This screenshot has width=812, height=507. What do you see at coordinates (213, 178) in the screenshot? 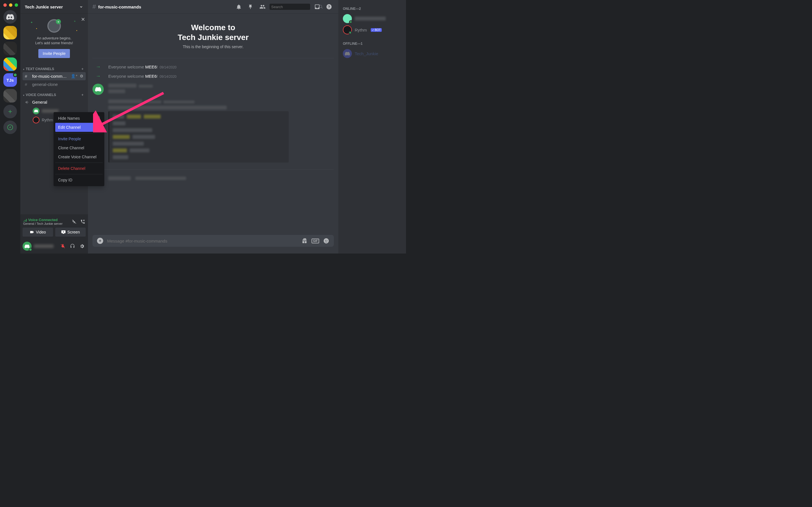
I see `system-message: →` at bounding box center [213, 178].